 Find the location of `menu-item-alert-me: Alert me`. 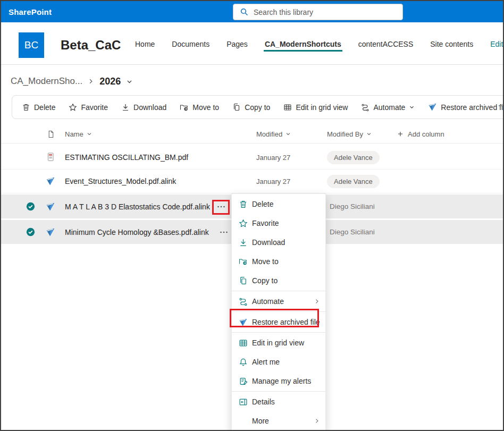

menu-item-alert-me: Alert me is located at coordinates (279, 362).